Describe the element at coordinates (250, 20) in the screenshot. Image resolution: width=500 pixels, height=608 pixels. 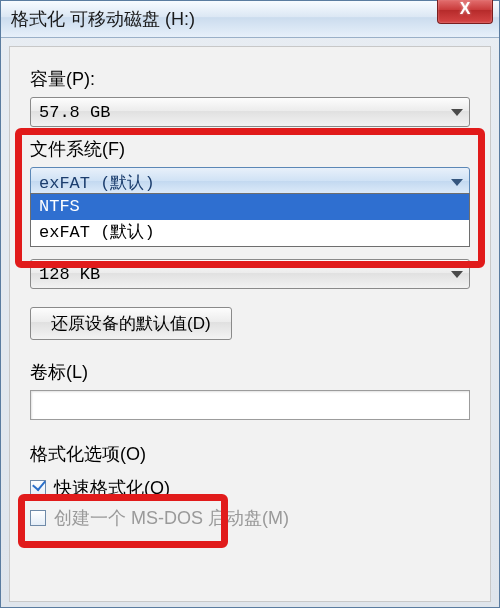
I see `titlebar: 格式化 可移动磁盘 (H:) X` at that location.